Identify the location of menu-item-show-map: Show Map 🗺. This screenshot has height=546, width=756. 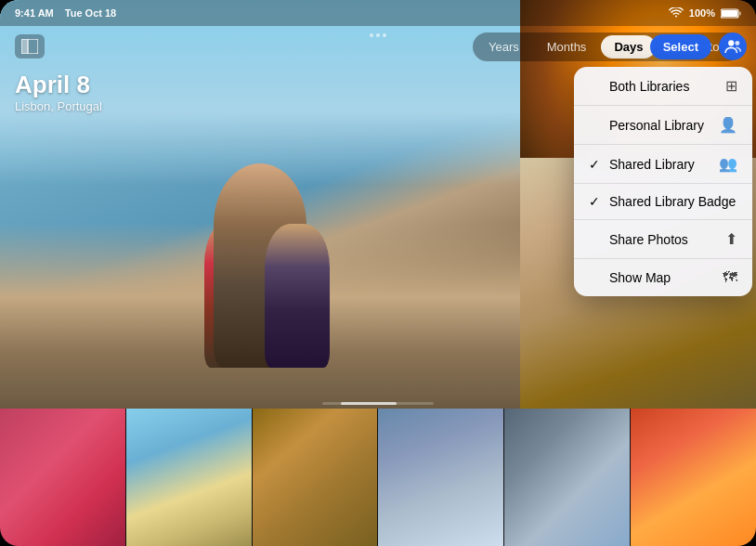
(663, 278).